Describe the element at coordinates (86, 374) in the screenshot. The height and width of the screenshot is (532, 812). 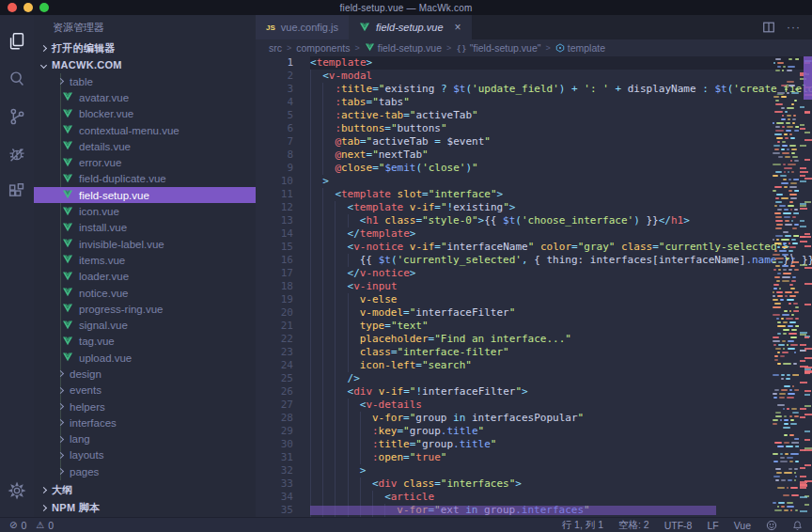
I see `tree-item-label: design` at that location.